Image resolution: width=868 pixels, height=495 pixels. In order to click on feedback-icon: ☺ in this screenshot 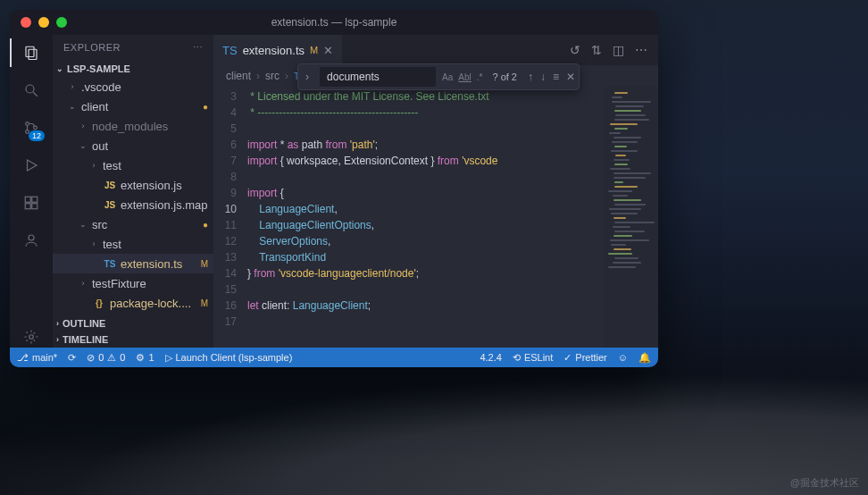, I will do `click(623, 357)`.